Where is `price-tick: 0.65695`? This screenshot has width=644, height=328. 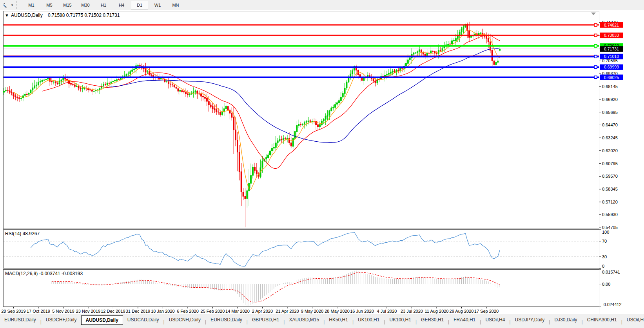
price-tick: 0.65695 is located at coordinates (610, 112).